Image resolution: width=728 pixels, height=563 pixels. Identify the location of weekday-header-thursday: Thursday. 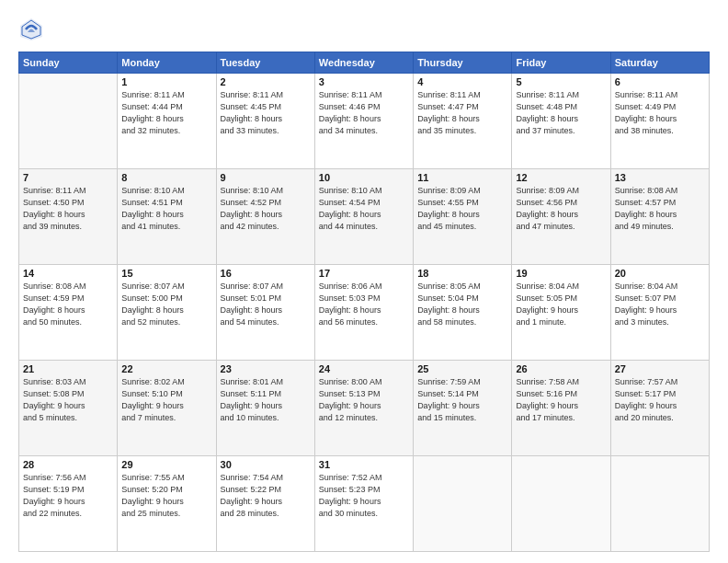
(463, 63).